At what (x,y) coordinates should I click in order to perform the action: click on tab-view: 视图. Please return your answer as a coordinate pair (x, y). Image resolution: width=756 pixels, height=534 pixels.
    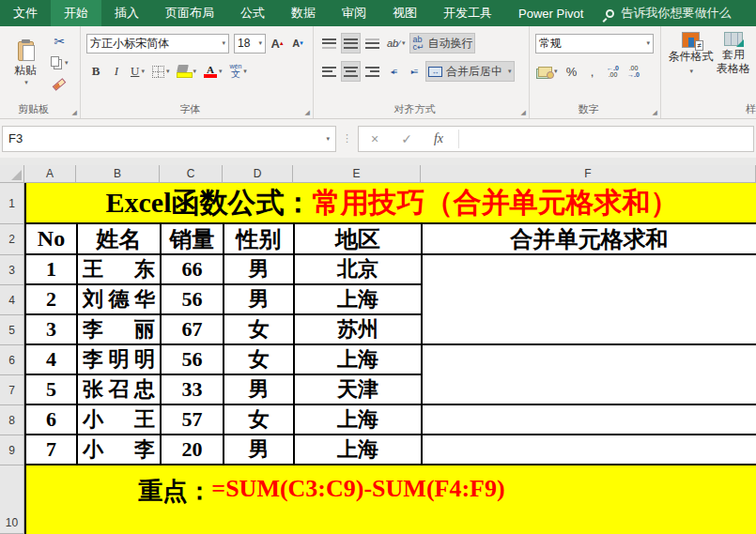
    Looking at the image, I should click on (405, 13).